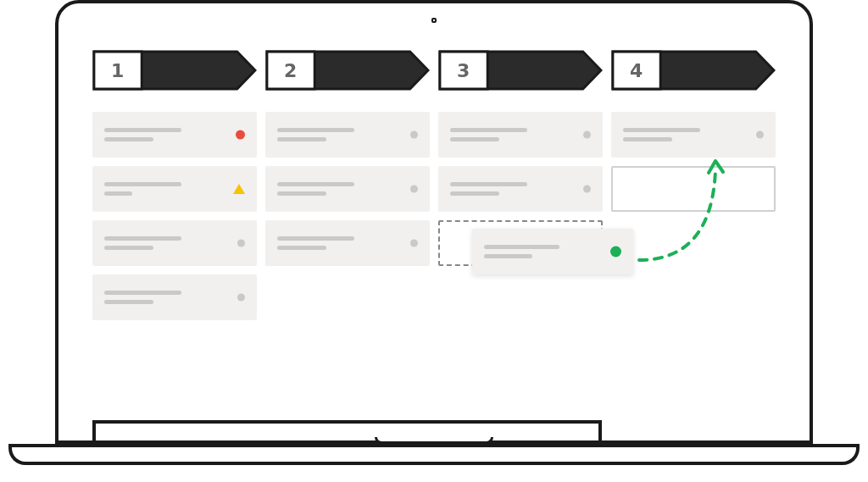  Describe the element at coordinates (117, 71) in the screenshot. I see `column-header-label: 1` at that location.